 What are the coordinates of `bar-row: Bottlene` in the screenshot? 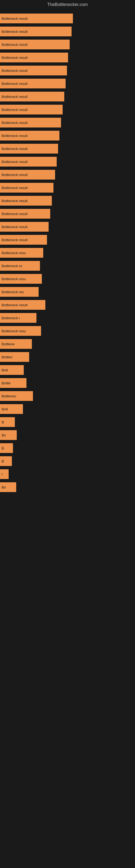 It's located at (68, 344).